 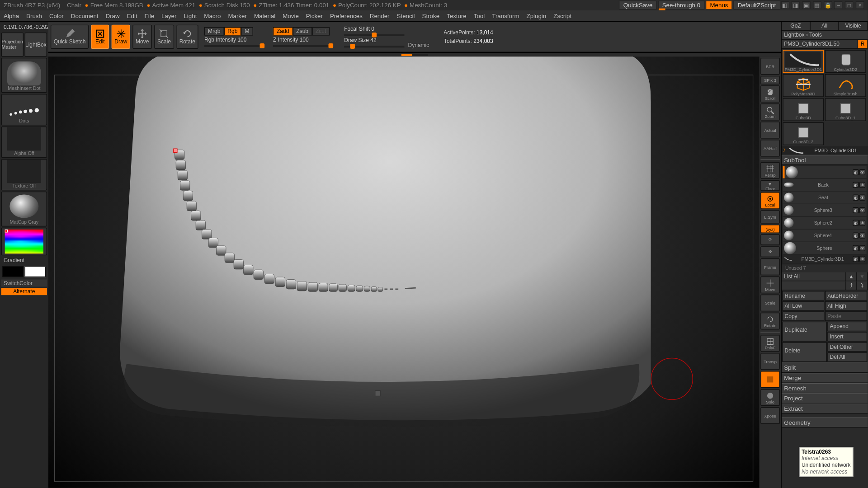 I want to click on menu-zscript: Zscript, so click(x=562, y=15).